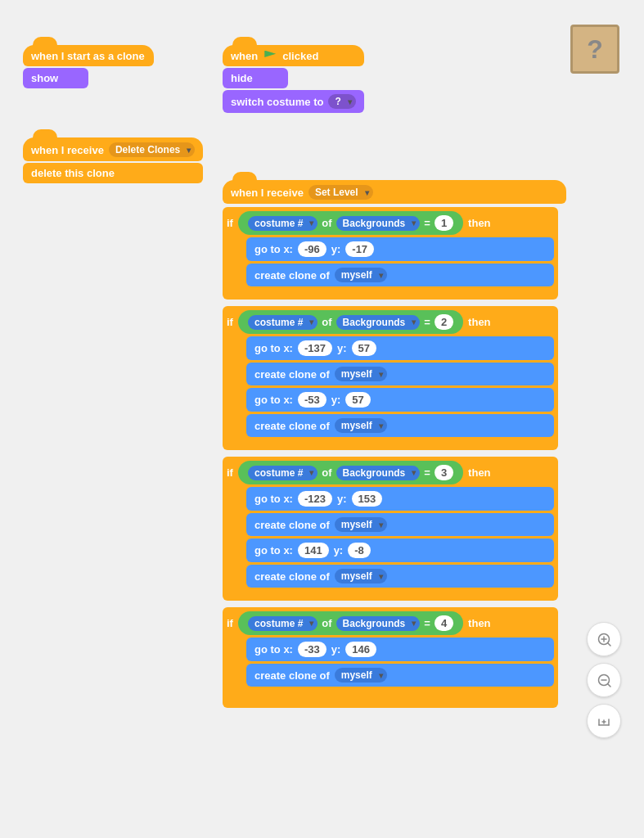 Image resolution: width=644 pixels, height=838 pixels. What do you see at coordinates (480, 624) in the screenshot?
I see `then4-label: then` at bounding box center [480, 624].